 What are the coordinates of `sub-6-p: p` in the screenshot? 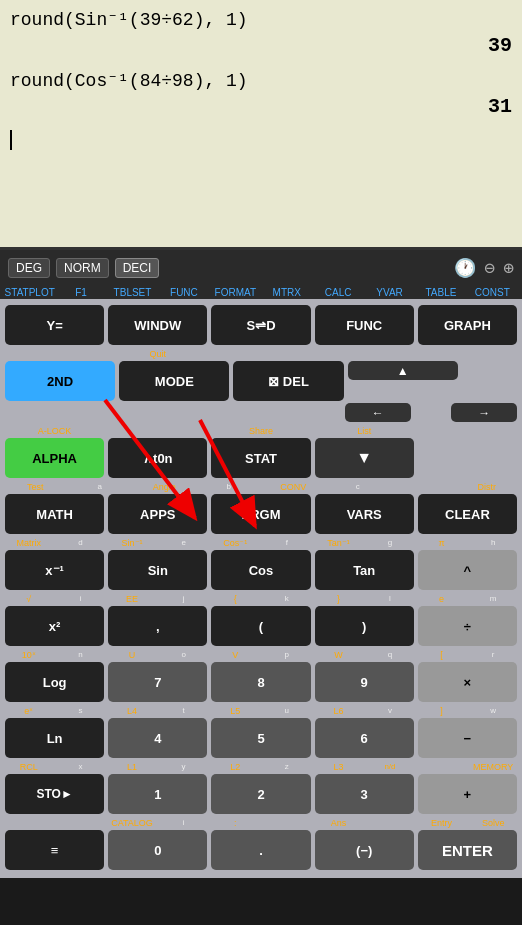 It's located at (287, 655).